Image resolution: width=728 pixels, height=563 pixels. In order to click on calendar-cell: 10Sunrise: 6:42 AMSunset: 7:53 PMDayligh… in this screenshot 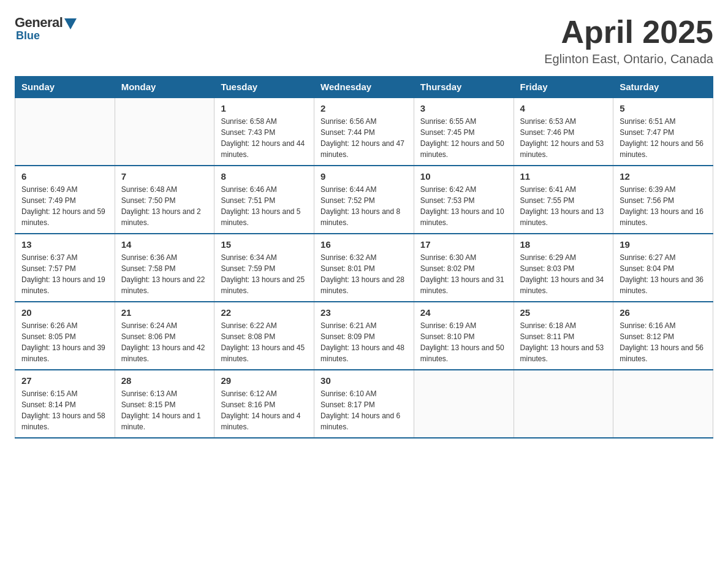, I will do `click(463, 200)`.